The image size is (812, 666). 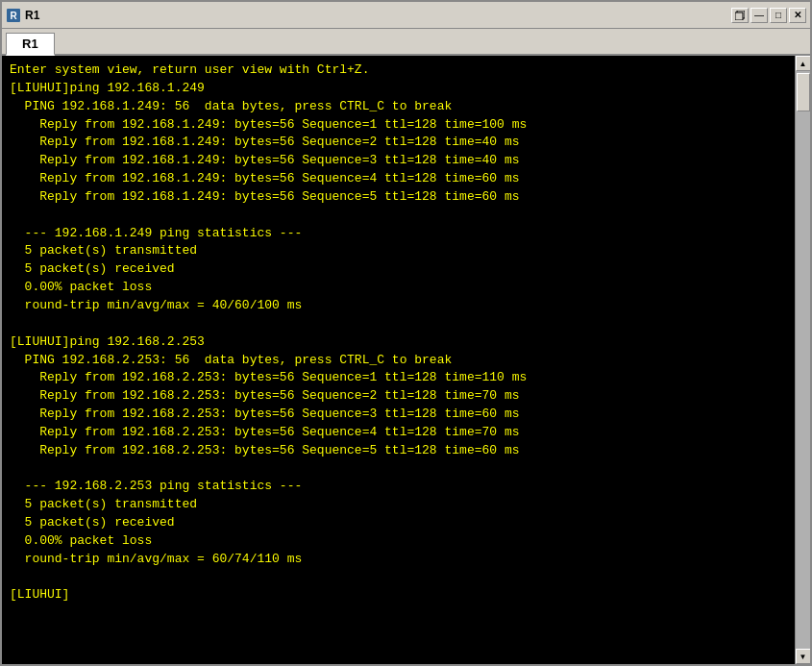 What do you see at coordinates (803, 92) in the screenshot?
I see `scrollbar-thumb` at bounding box center [803, 92].